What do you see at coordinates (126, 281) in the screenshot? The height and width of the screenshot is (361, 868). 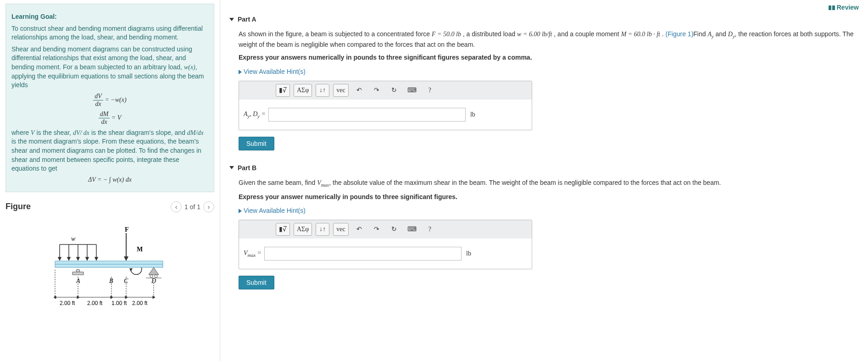 I see `fig-label-C: C` at bounding box center [126, 281].